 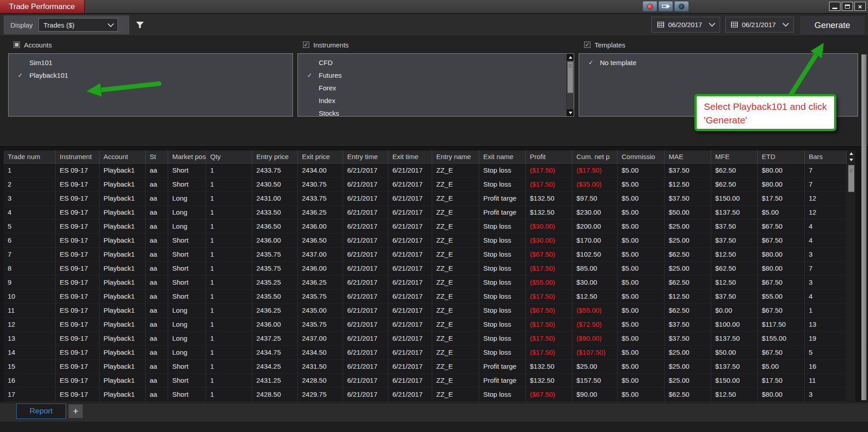 I want to click on date-from-picker: 06/20/2017, so click(x=686, y=24).